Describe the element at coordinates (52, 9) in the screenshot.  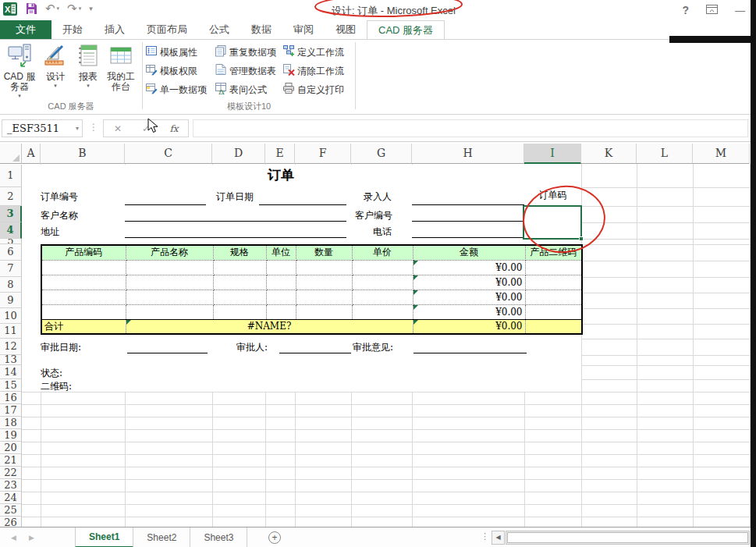
I see `undo-button: ↶▾` at that location.